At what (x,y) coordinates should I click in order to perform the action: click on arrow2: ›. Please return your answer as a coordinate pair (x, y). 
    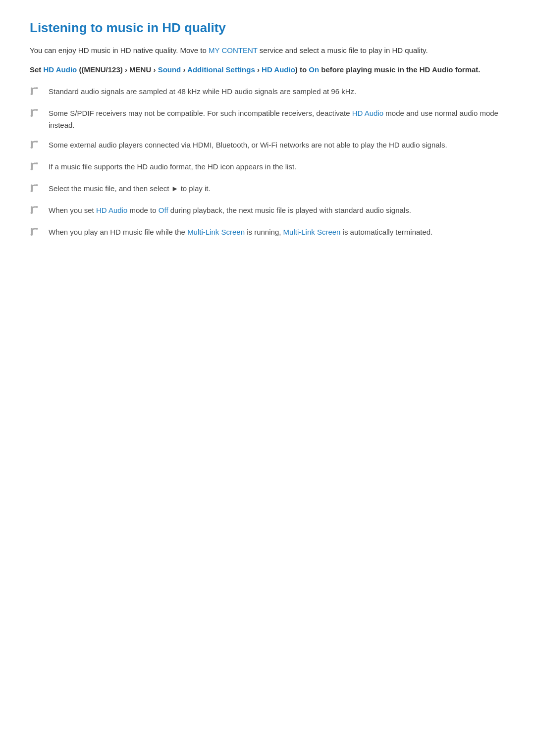
    Looking at the image, I should click on (259, 69).